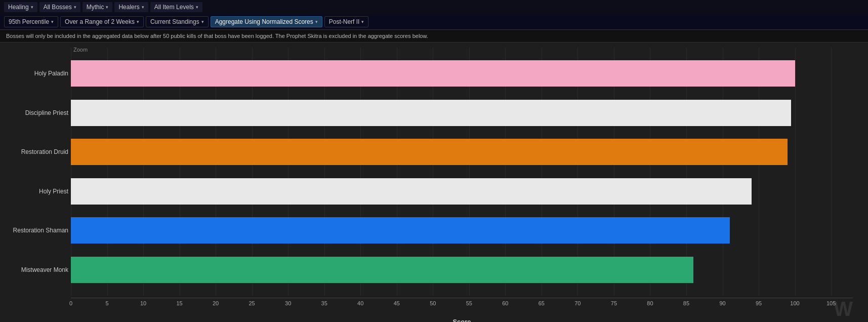 The image size is (868, 322). I want to click on x-tick-label: 45, so click(397, 303).